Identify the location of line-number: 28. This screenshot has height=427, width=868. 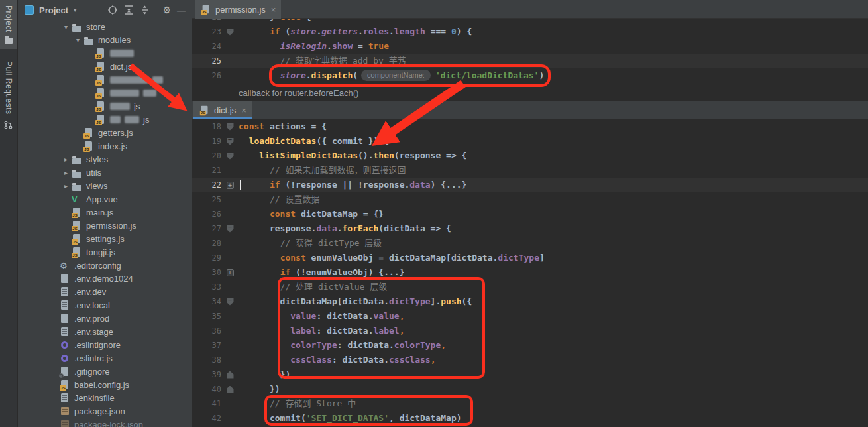
(207, 243).